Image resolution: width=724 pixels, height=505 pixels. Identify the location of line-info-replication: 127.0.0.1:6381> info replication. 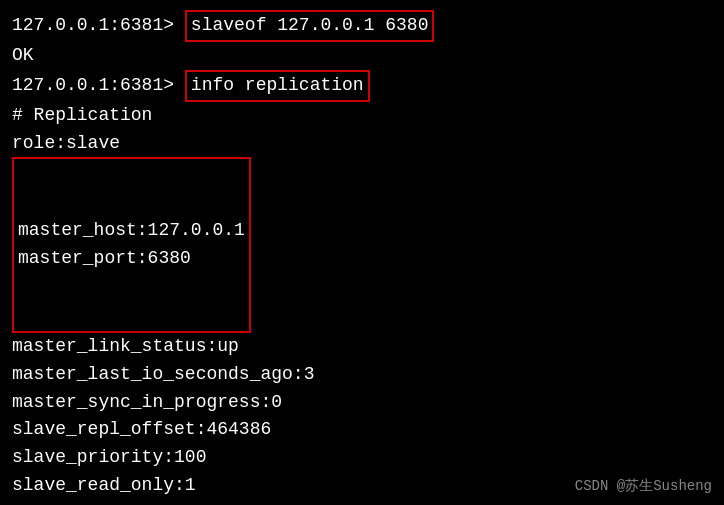
(362, 86).